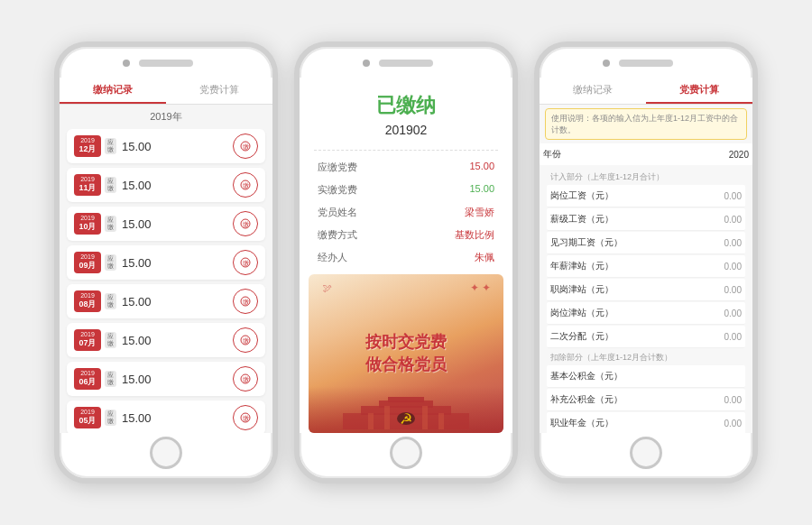 The height and width of the screenshot is (525, 812). Describe the element at coordinates (87, 382) in the screenshot. I see `record-month: 06月` at that location.